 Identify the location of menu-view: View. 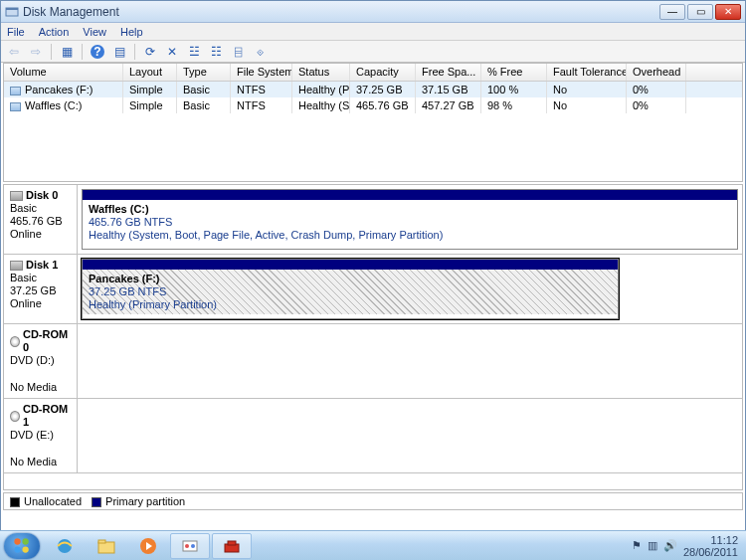
(94, 32).